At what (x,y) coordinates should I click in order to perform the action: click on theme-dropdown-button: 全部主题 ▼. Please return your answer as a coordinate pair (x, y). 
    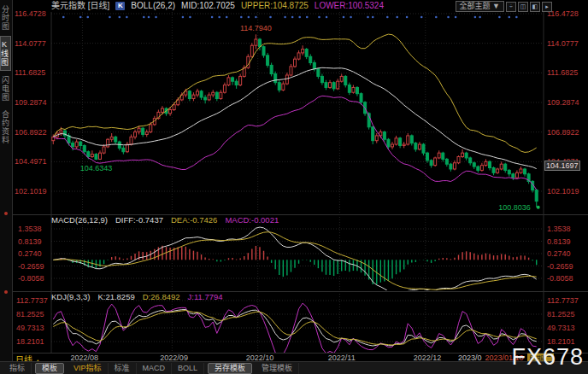
    Looking at the image, I should click on (480, 7).